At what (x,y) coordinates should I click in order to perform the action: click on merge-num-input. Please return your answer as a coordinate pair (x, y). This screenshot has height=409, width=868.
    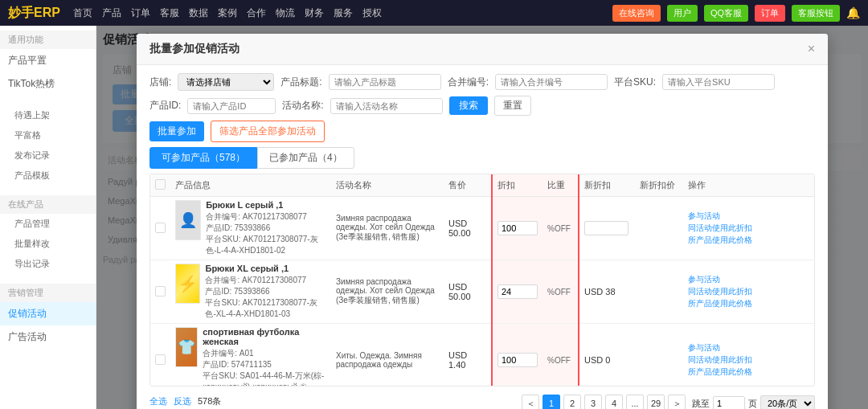
    Looking at the image, I should click on (551, 82).